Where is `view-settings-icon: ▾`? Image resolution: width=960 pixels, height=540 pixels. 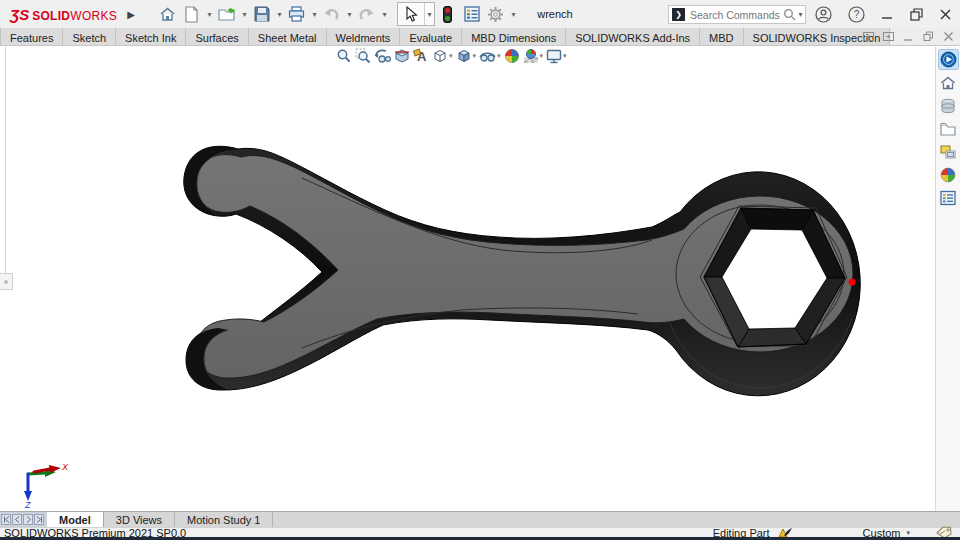
view-settings-icon: ▾ is located at coordinates (556, 56).